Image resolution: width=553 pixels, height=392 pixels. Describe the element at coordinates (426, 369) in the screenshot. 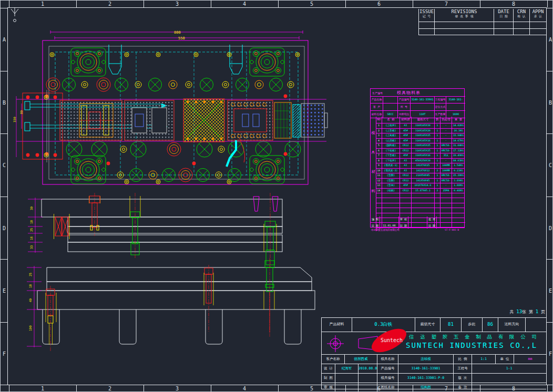

I see `product-no-value: 3140-161-33901` at that location.